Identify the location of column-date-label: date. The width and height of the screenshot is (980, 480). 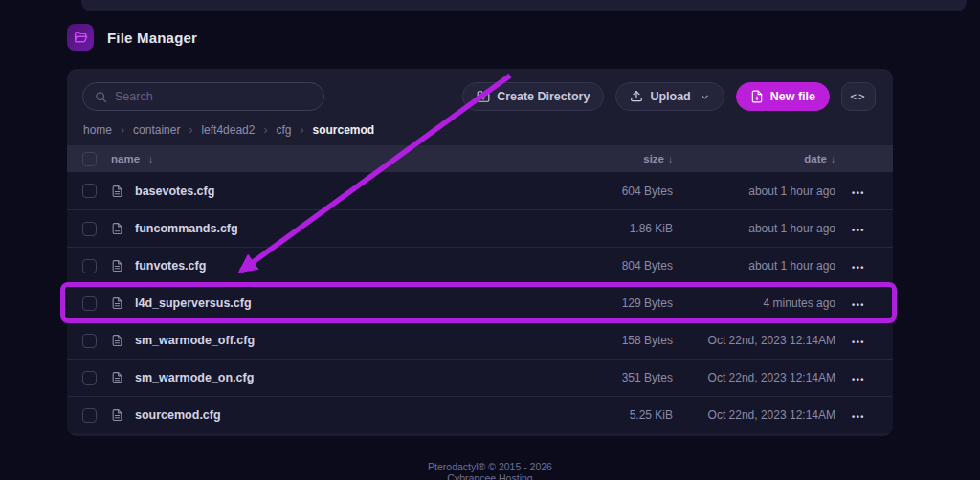
(815, 159).